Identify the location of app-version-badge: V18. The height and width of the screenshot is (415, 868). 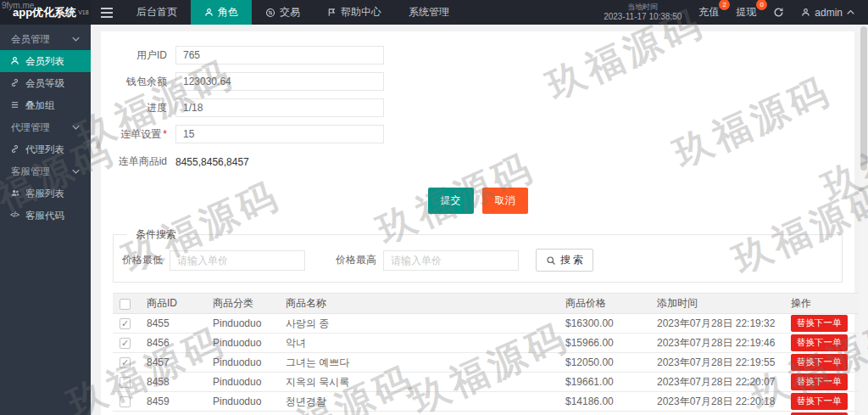
(83, 12).